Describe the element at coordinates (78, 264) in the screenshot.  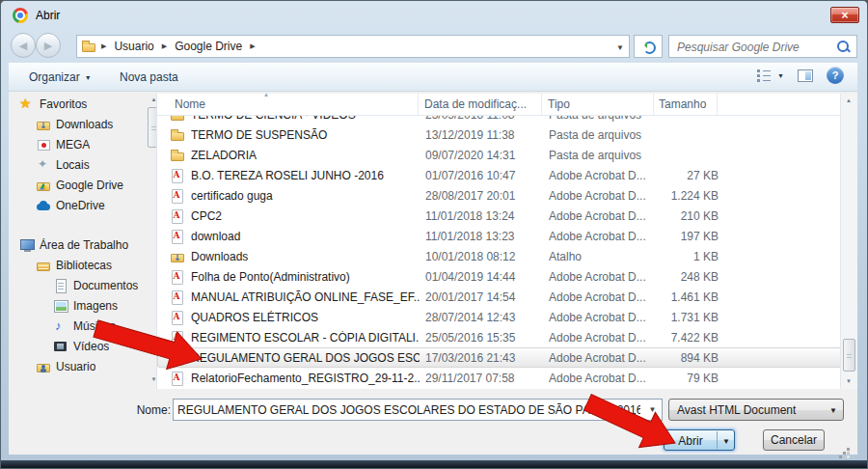
I see `sidebar-item-bibliotecas: Bibliotecas` at that location.